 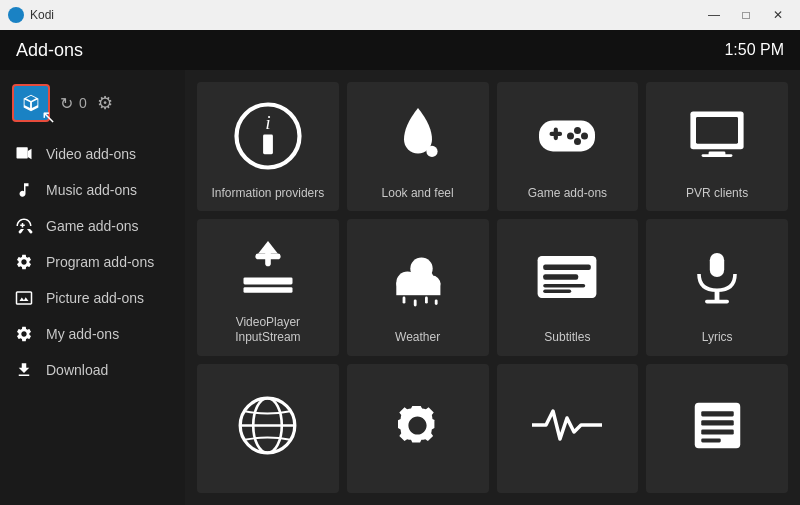 I want to click on sidebar-label-my-addons: My add-ons, so click(x=82, y=334).